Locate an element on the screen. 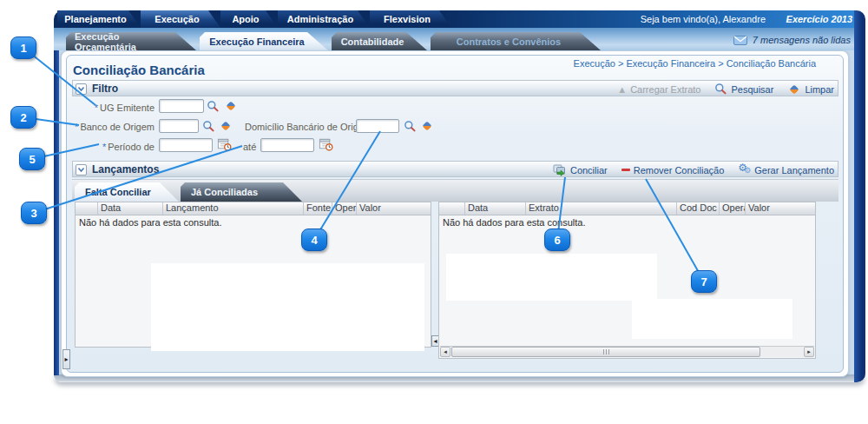  callout-badge-5: 5 is located at coordinates (32, 159).